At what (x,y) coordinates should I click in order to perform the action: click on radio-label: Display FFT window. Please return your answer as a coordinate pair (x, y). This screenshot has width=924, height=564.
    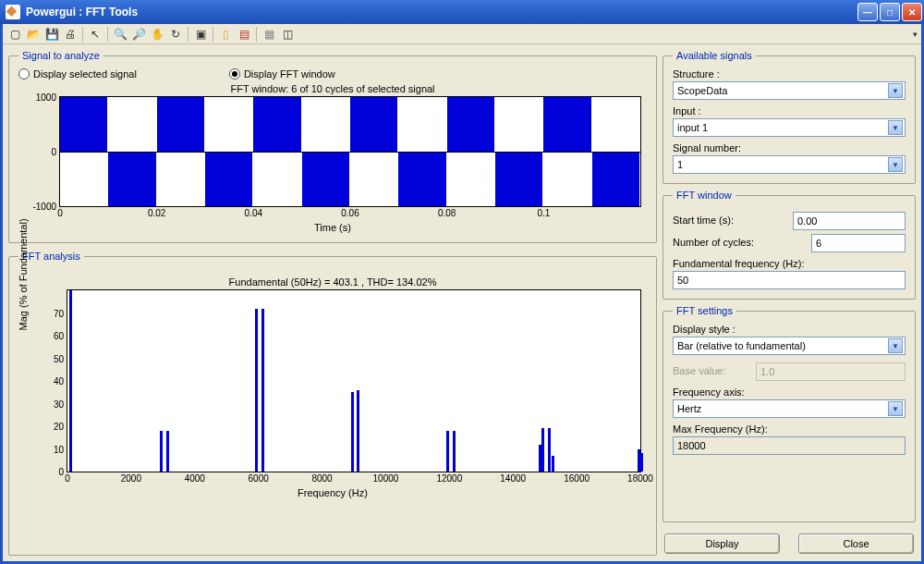
    Looking at the image, I should click on (290, 74).